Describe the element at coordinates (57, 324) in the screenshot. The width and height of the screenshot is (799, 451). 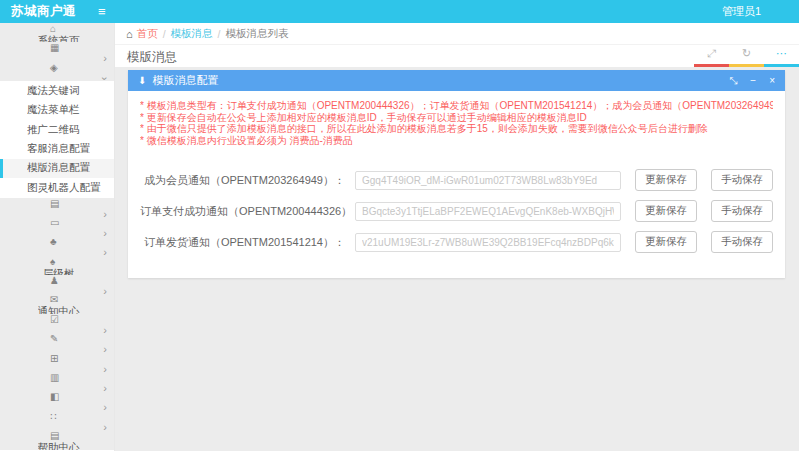
I see `sidebar-item: ☑财务管理›` at that location.